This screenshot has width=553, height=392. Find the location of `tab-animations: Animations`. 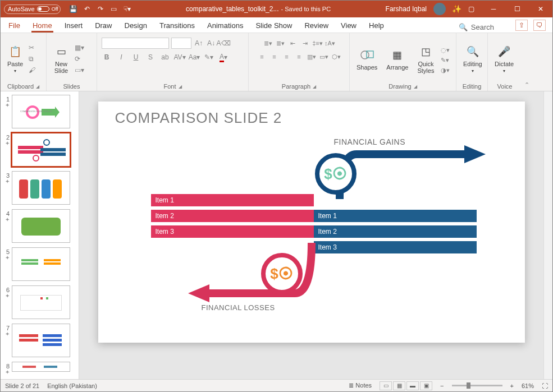

tab-animations: Animations is located at coordinates (225, 26).